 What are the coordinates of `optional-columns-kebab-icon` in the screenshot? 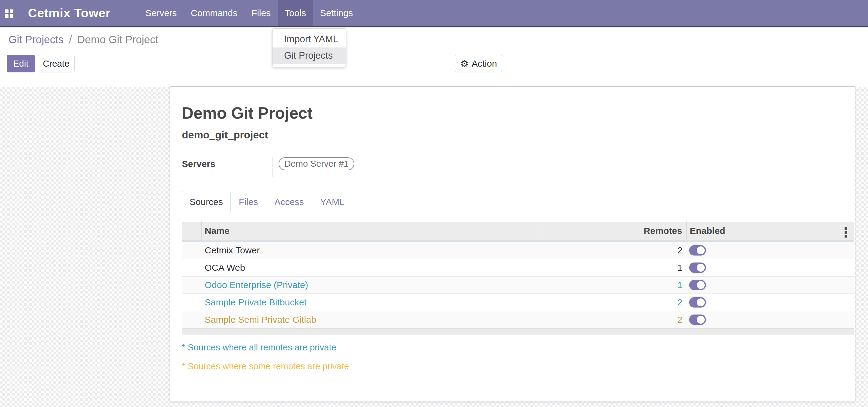 It's located at (846, 232).